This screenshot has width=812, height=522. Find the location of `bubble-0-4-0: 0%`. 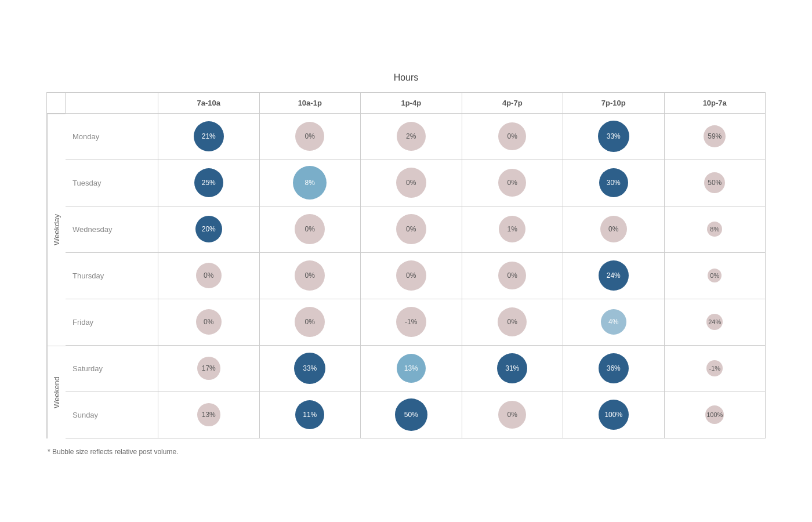

bubble-0-4-0: 0% is located at coordinates (209, 322).